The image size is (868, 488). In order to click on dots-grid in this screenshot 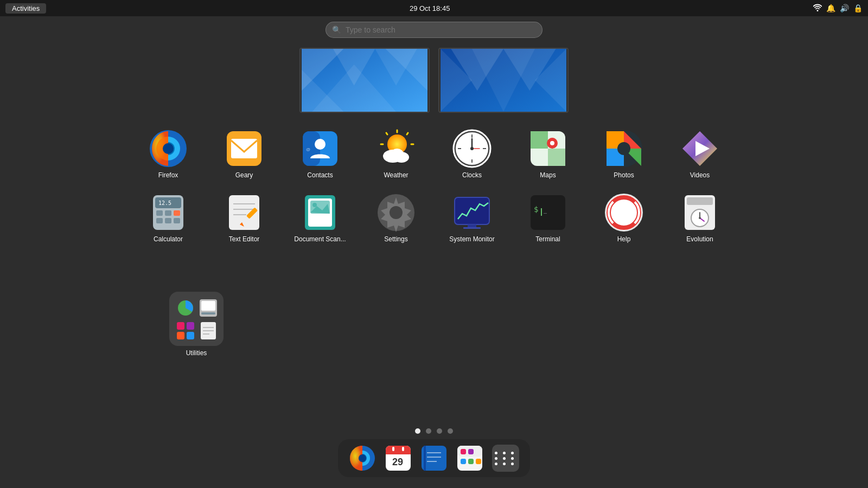, I will do `click(506, 459)`.